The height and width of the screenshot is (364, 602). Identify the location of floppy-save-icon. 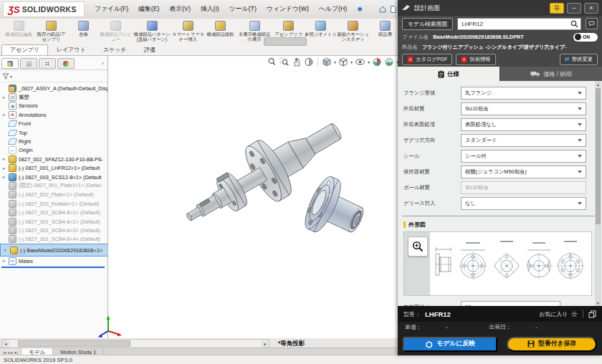
(531, 344).